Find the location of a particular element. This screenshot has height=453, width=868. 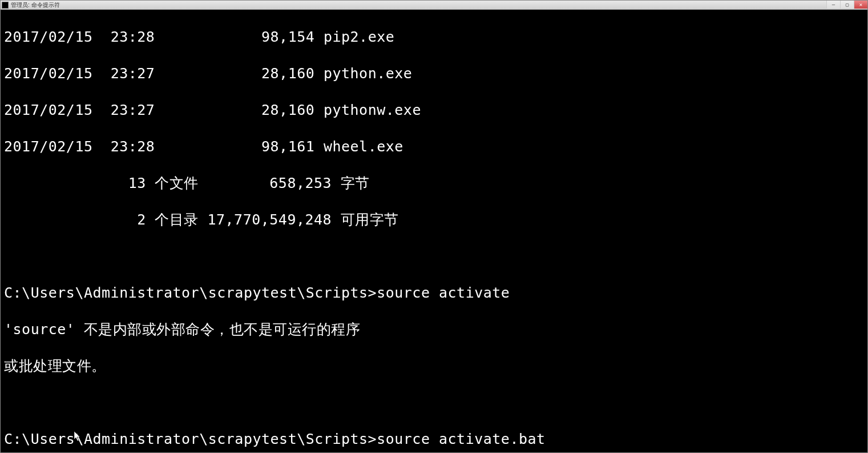

dir-summary-files: 13 个文件 658,253 字节 is located at coordinates (434, 183).